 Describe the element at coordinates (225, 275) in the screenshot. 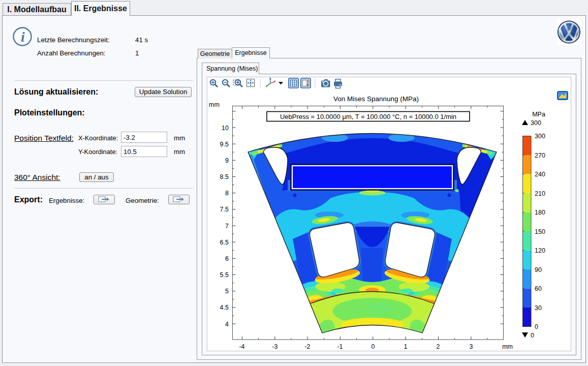

I see `svg-text: 5.5` at that location.